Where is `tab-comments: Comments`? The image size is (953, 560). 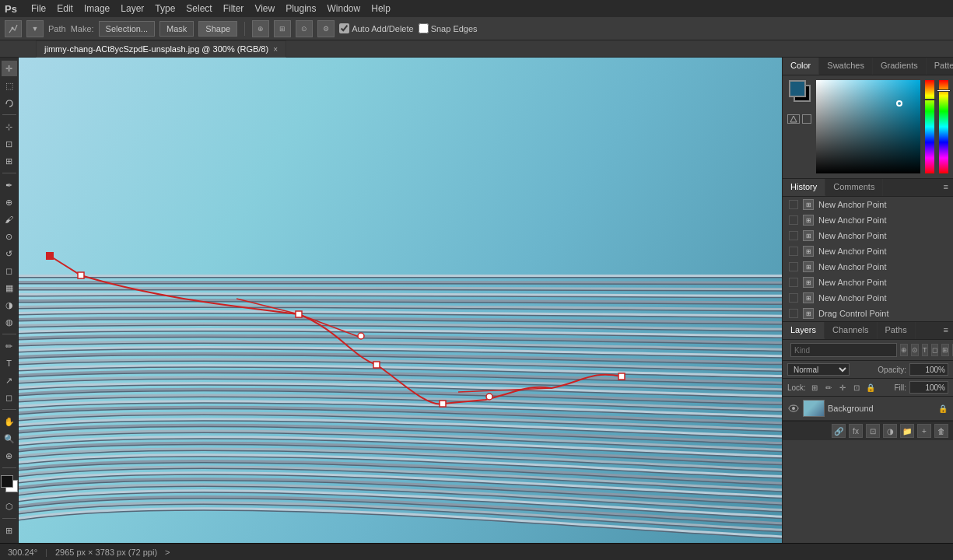 tab-comments: Comments is located at coordinates (854, 187).